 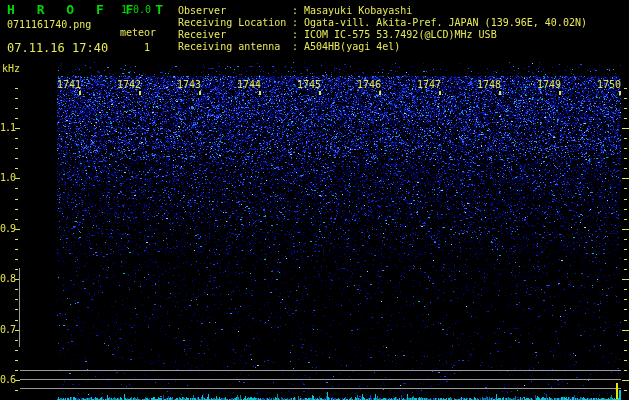 What do you see at coordinates (382, 35) in the screenshot?
I see `info-row-receiver: Receiver:ICOM IC-575 53.7492(@LCD)MHz US…` at bounding box center [382, 35].